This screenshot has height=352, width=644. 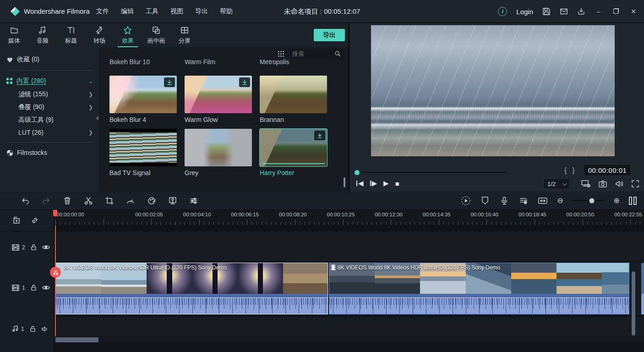 I want to click on search-input, so click(x=312, y=54).